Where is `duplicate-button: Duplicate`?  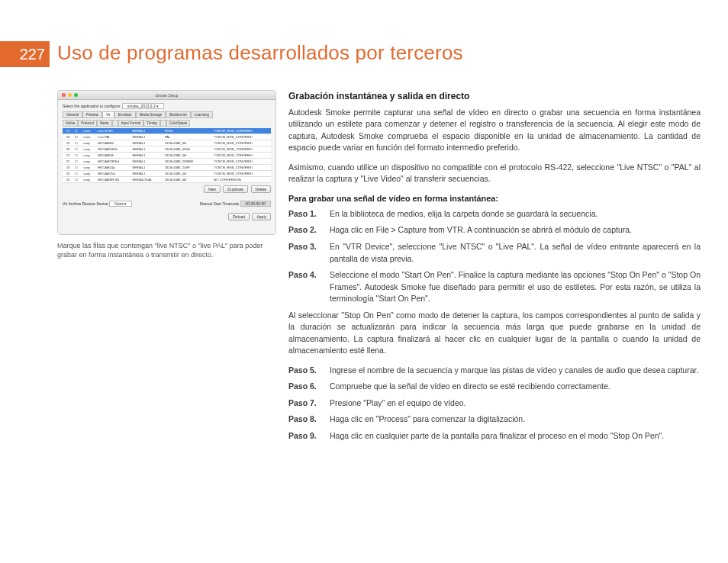
duplicate-button: Duplicate is located at coordinates (235, 189).